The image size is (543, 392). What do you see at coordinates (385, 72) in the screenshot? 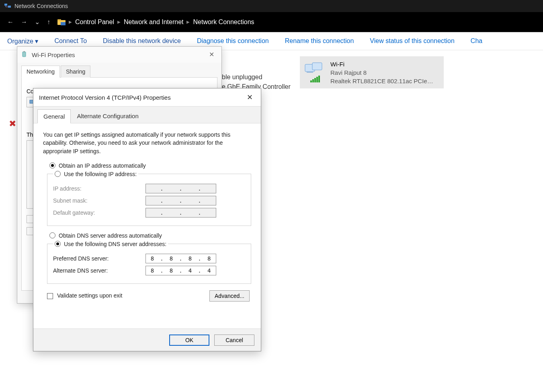
I see `connection-ssid: Ravi Rajput 8` at bounding box center [385, 72].